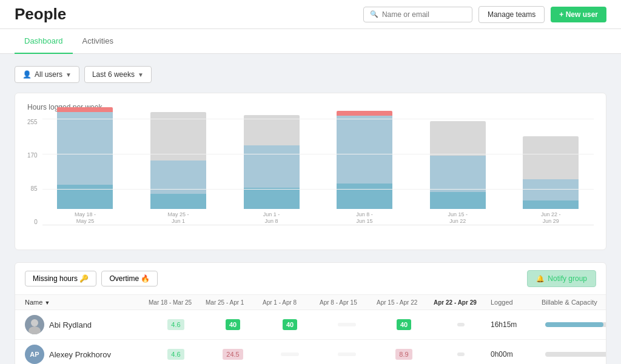 This screenshot has width=621, height=364. What do you see at coordinates (574, 302) in the screenshot?
I see `col-header-capacity: Billable & Capacity` at bounding box center [574, 302].